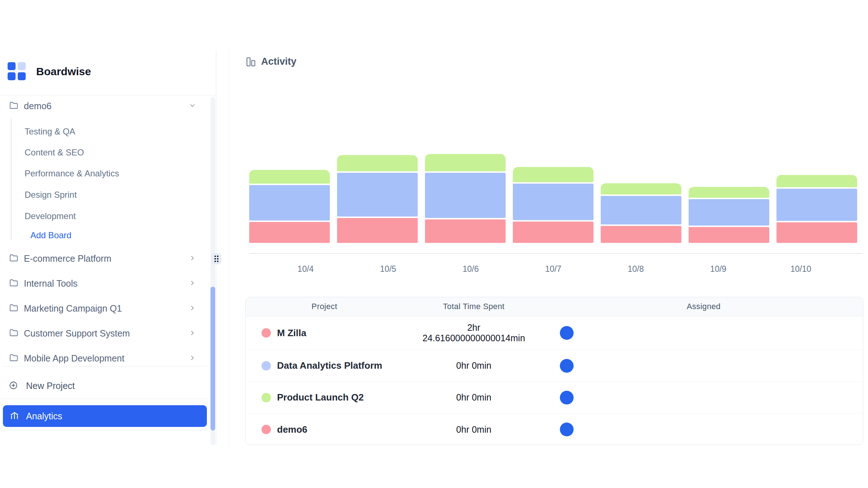 The image size is (868, 488). Describe the element at coordinates (105, 173) in the screenshot. I see `sidebar-board-item: Performance & Analytics` at that location.